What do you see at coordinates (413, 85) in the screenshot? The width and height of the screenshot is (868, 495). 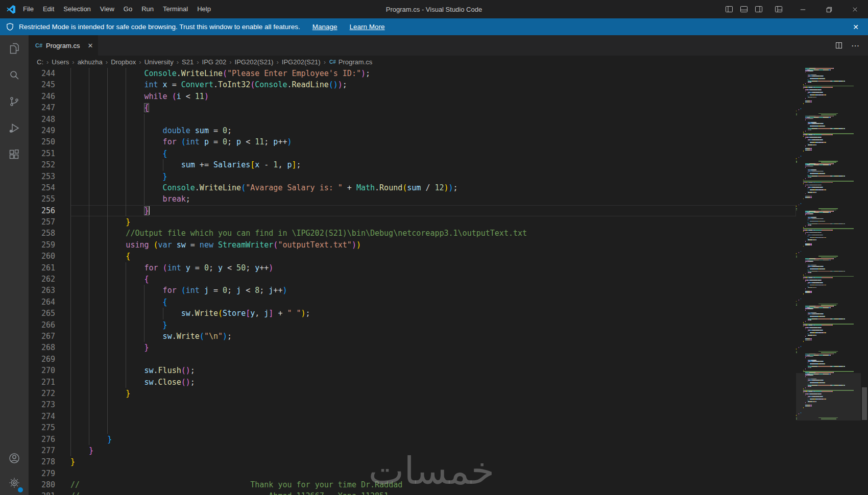 I see `code-line-245: 245int x = Convert.ToInt32(Console.ReadL…` at bounding box center [413, 85].